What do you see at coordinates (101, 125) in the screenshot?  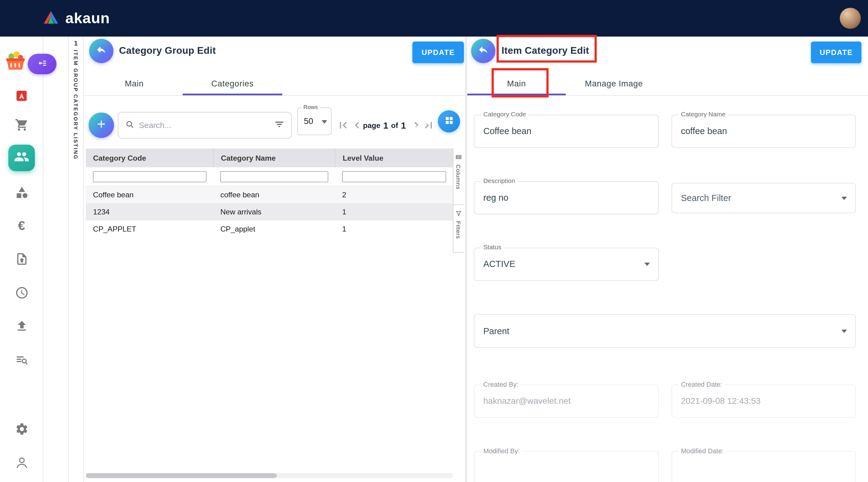 I see `add-button` at bounding box center [101, 125].